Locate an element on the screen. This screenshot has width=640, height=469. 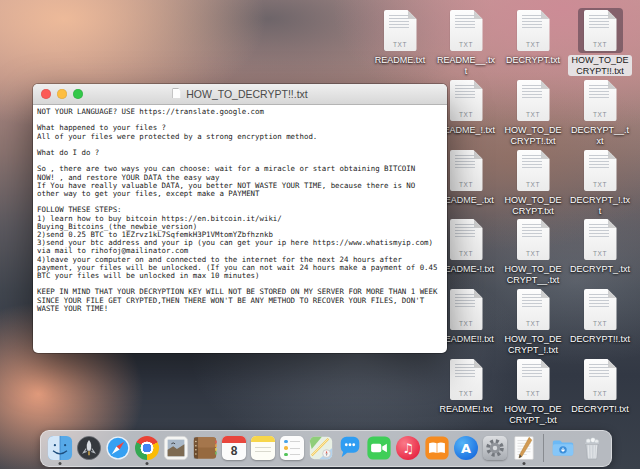
desktop-file-icon: TXT README__.txt is located at coordinates (466, 42).